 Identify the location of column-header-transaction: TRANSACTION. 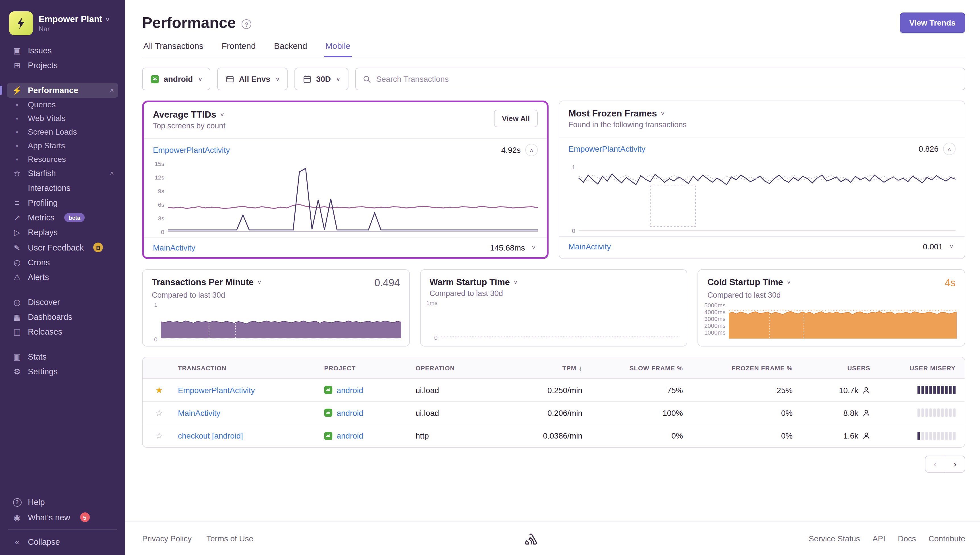
(246, 368).